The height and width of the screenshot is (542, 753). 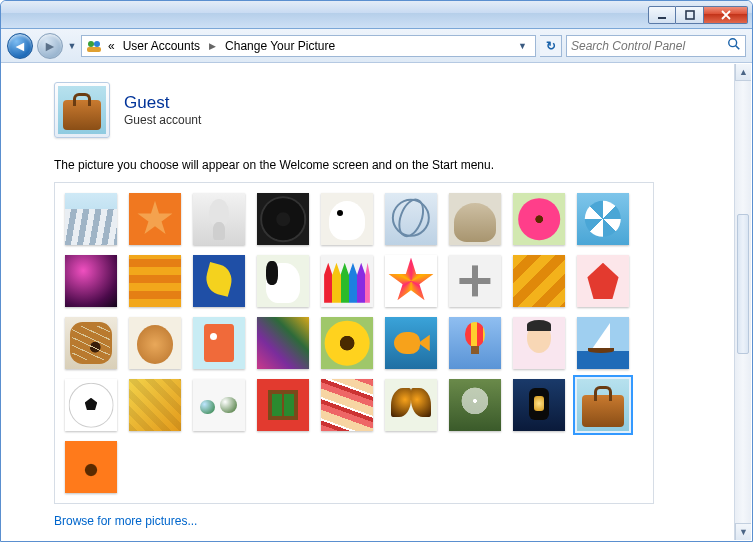 What do you see at coordinates (155, 405) in the screenshot?
I see `picture-option-tile` at bounding box center [155, 405].